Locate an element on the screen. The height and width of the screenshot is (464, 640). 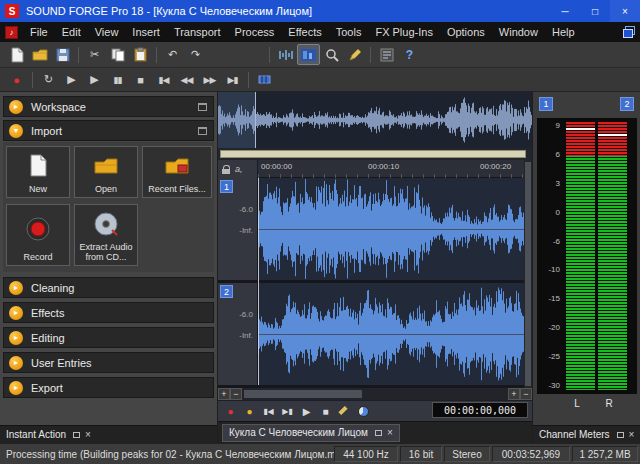
section-editing: ▸ Editing is located at coordinates (108, 338).